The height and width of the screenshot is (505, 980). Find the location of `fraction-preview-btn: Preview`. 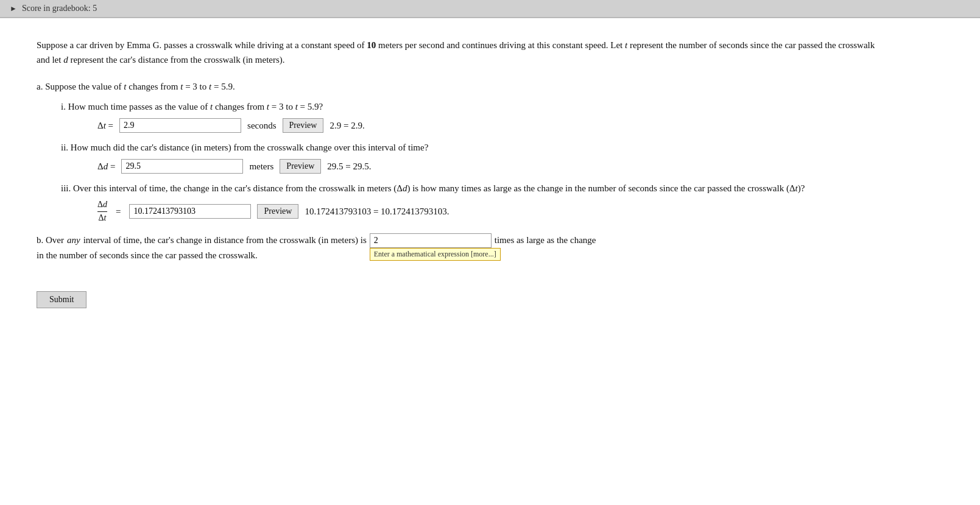

fraction-preview-btn: Preview is located at coordinates (278, 211).